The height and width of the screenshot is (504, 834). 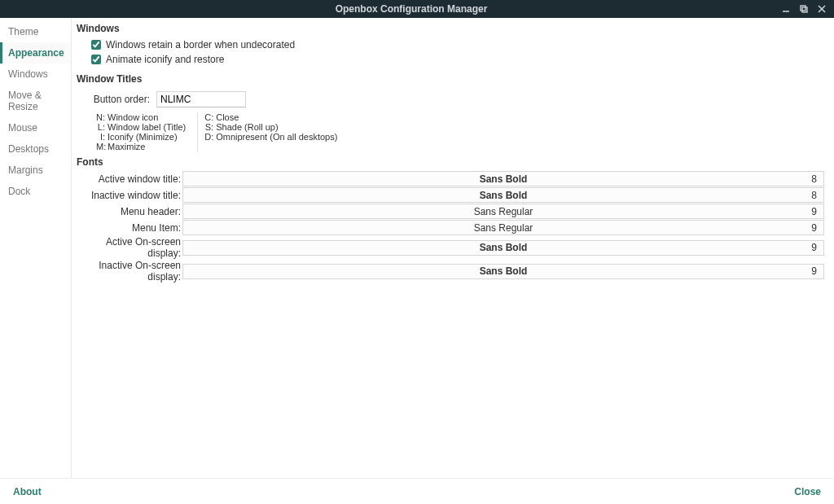 What do you see at coordinates (450, 248) in the screenshot?
I see `font-row: Active On-screen display:Sans Bold9` at bounding box center [450, 248].